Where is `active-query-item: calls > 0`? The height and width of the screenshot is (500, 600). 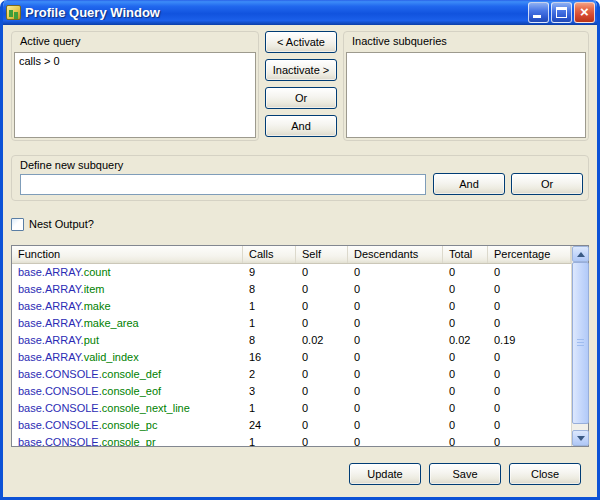
active-query-item: calls > 0 is located at coordinates (135, 61).